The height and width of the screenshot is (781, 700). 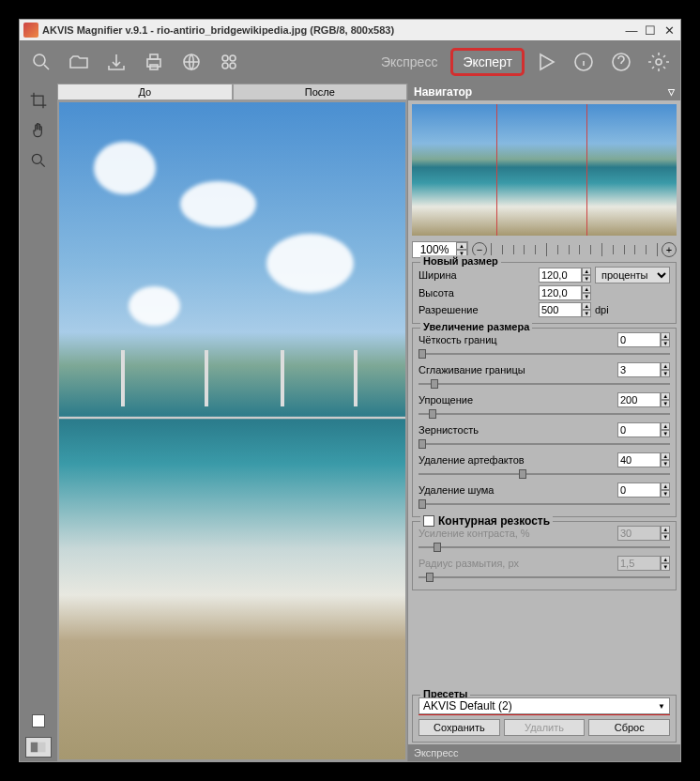 I want to click on navigator-preview, so click(x=544, y=170).